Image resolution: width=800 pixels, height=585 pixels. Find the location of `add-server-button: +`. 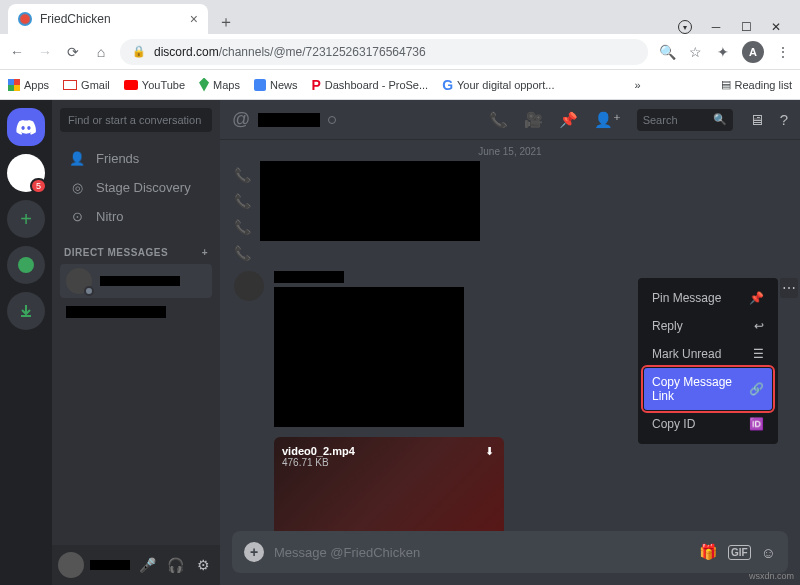

add-server-button: + is located at coordinates (26, 219).